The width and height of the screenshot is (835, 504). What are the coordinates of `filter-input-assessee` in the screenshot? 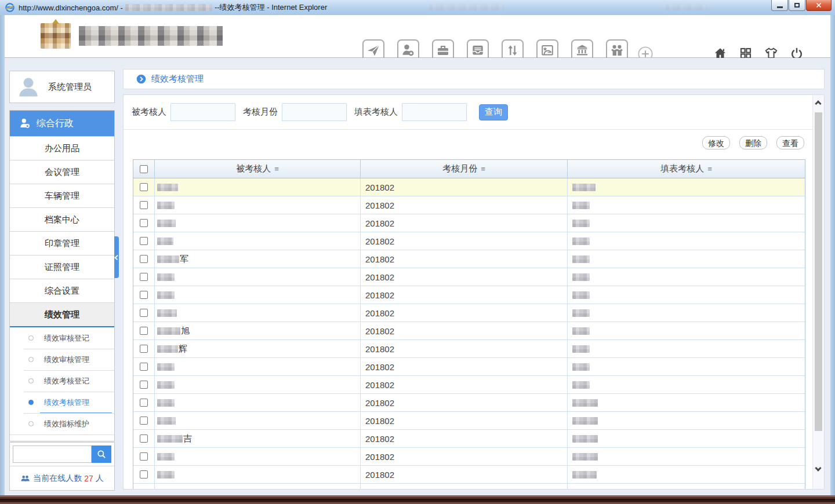 It's located at (203, 112).